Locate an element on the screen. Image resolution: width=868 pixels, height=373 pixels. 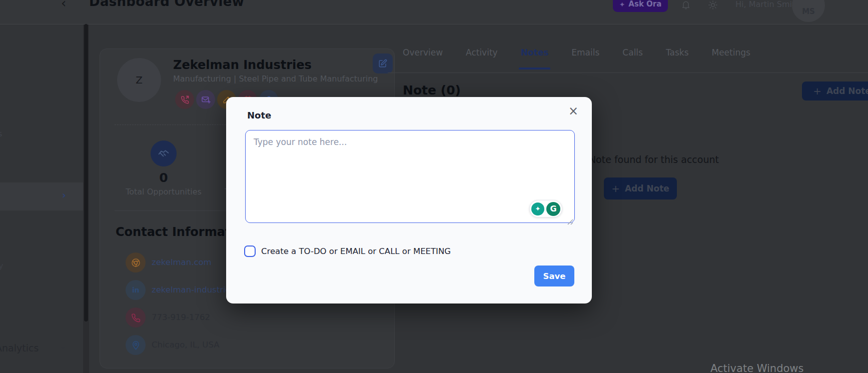
phone-handset-icon is located at coordinates (136, 318).